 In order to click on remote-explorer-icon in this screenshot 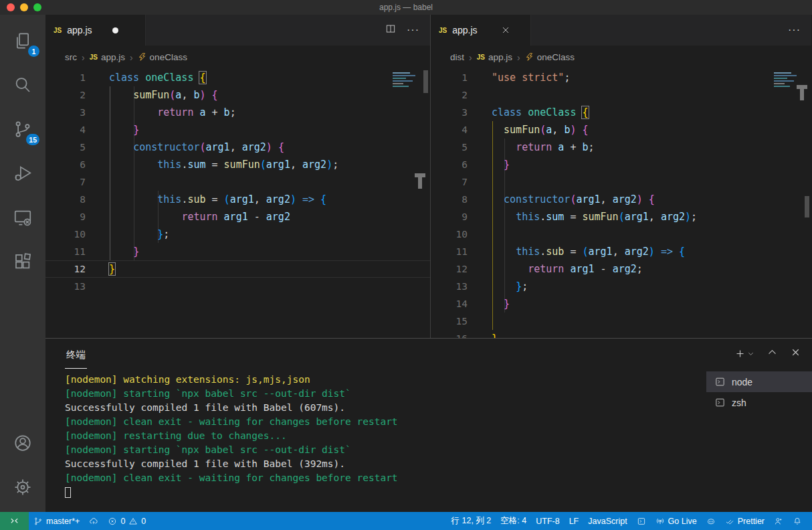, I will do `click(23, 217)`.